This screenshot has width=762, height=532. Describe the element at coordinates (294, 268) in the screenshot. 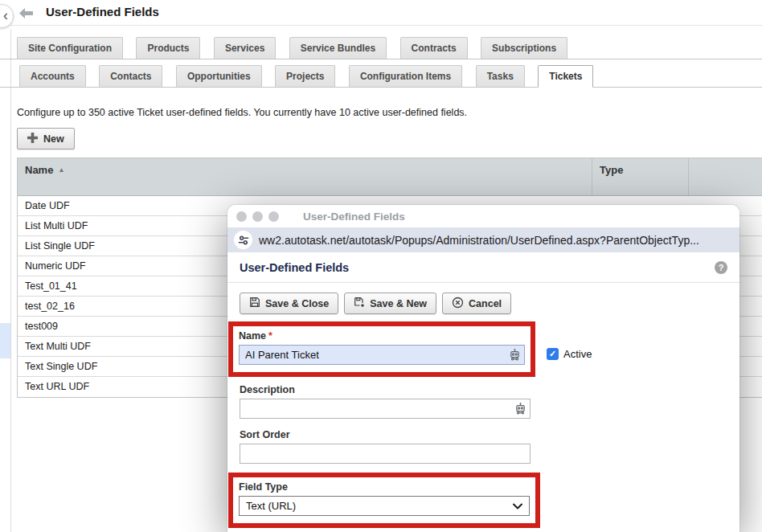

I see `dialog-heading: User-Defined Fields` at that location.